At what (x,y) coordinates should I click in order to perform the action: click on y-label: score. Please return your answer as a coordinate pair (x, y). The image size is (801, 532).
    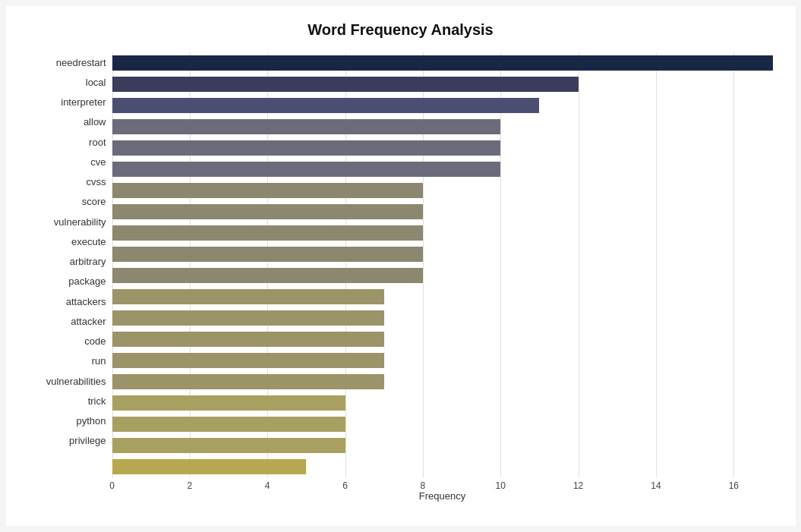
    Looking at the image, I should click on (94, 202).